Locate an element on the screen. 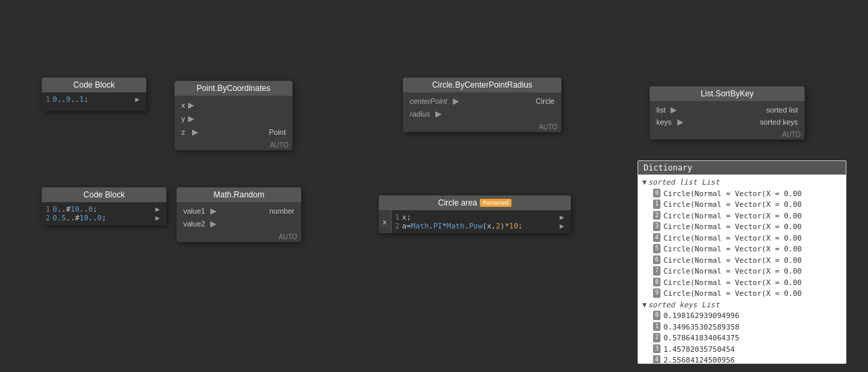 The image size is (868, 372). output-panel: Dictionary ▼ sorted list List 0 Circle(N… is located at coordinates (742, 262).